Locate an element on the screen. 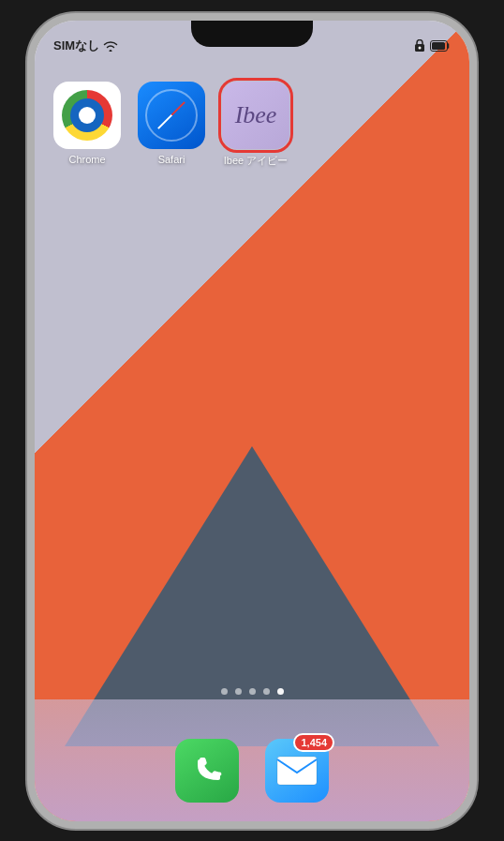 This screenshot has width=504, height=841. portrait-icon is located at coordinates (420, 46).